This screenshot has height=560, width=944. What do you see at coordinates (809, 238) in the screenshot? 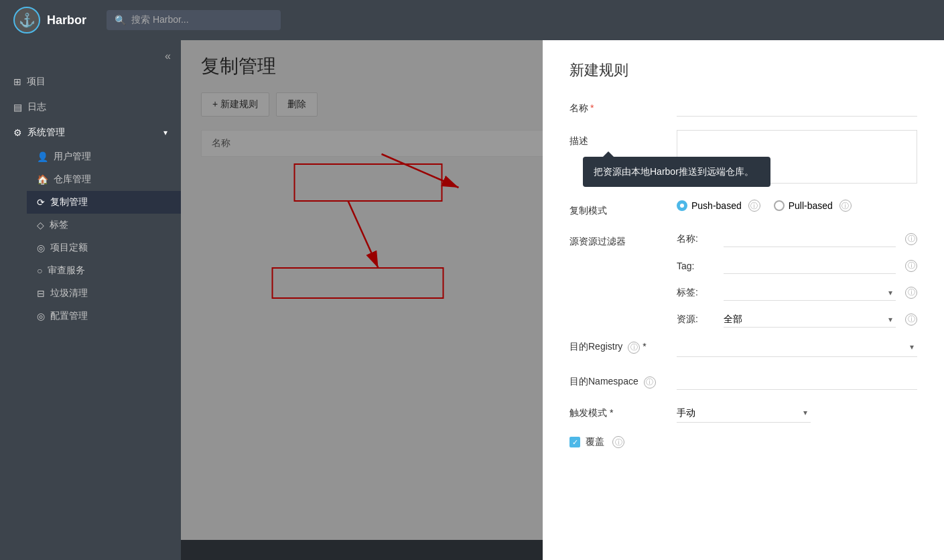
I see `name-filter-input` at bounding box center [809, 238].